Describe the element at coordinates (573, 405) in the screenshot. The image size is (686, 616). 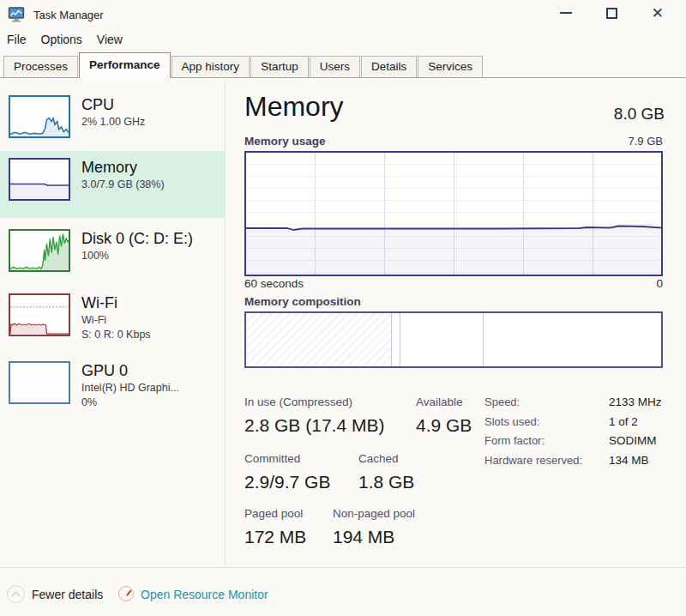
I see `detail-row-speed: Speed: 2133 MHz` at that location.